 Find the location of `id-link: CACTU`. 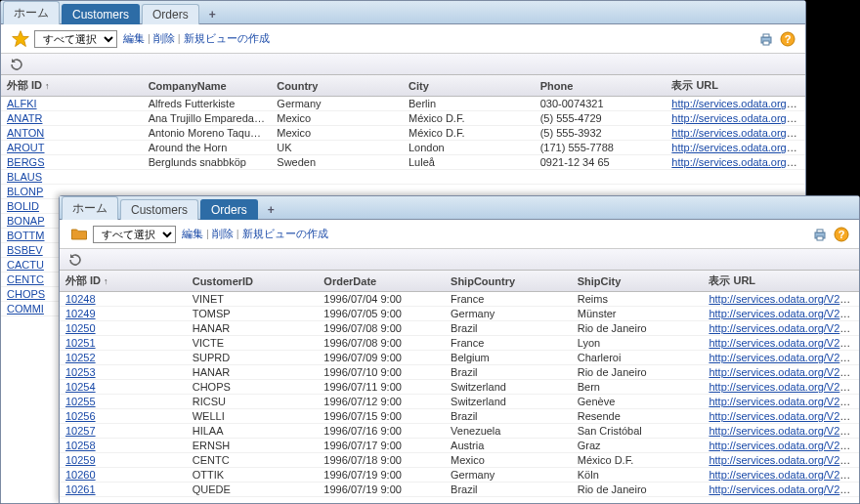

id-link: CACTU is located at coordinates (25, 265).